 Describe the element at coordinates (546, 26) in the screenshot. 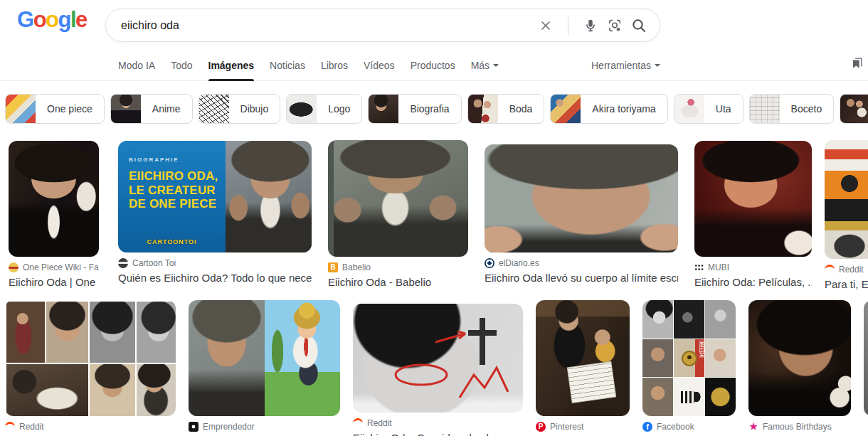

I see `clear-icon` at that location.